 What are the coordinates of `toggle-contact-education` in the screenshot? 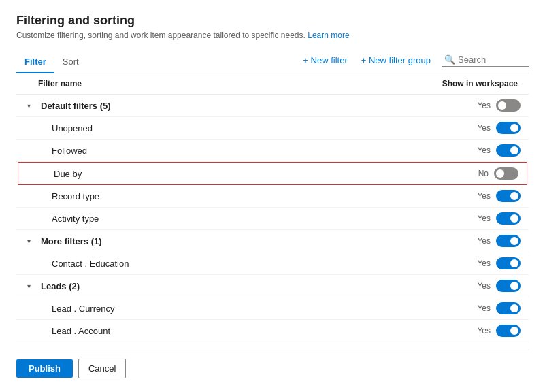 It's located at (508, 263).